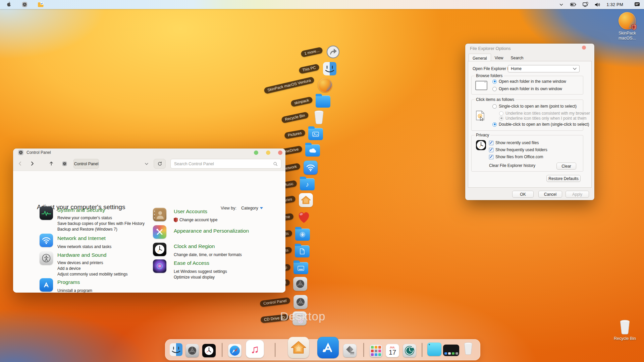 The image size is (644, 362). Describe the element at coordinates (597, 5) in the screenshot. I see `volume-icon` at that location.